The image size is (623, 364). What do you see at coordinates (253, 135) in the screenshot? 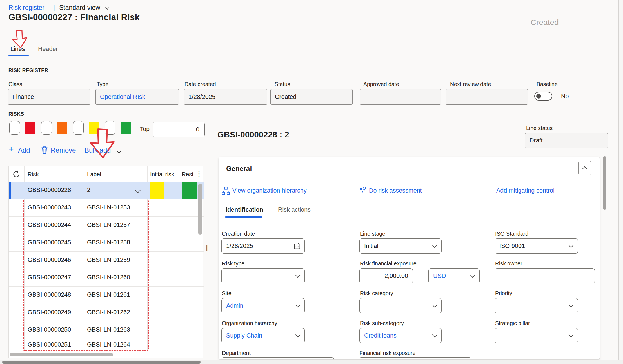
I see `line-title: GBSI-00000228 : 2` at bounding box center [253, 135].